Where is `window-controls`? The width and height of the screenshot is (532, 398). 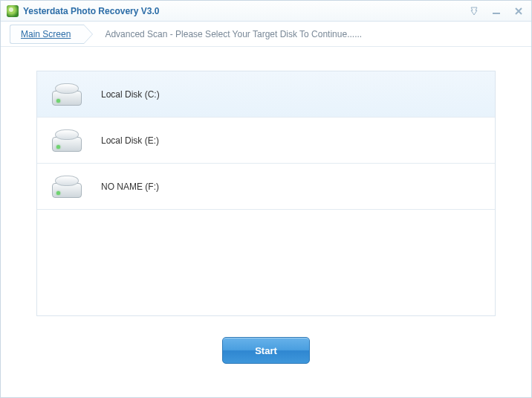
window-controls is located at coordinates (496, 11).